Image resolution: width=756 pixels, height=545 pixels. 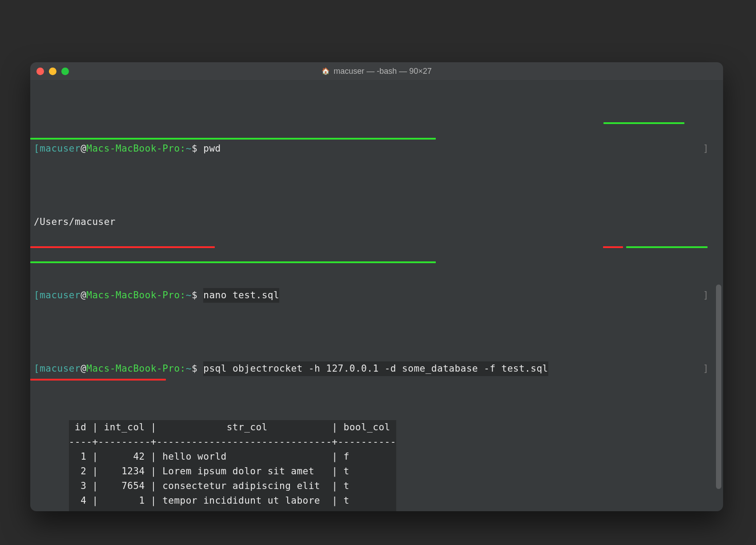 I want to click on table-row: 3 | 7654 | consectetur adipiscing elit |…, so click(x=233, y=486).